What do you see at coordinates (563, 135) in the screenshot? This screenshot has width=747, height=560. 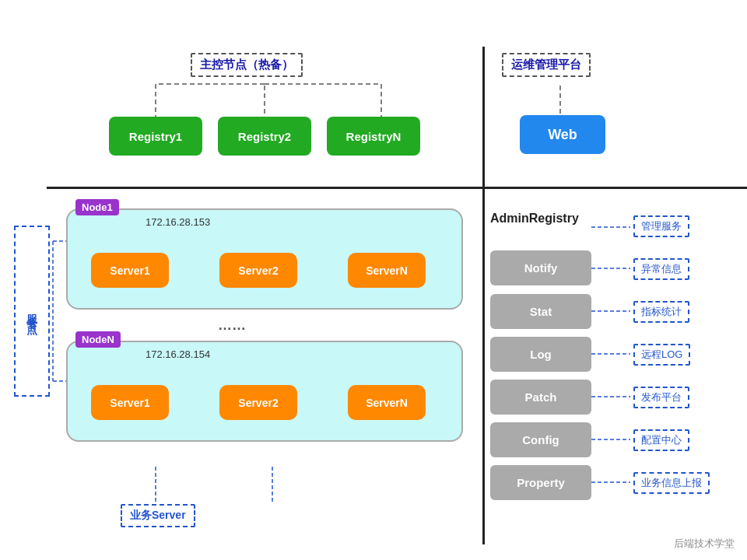 I see `web-box: Web` at bounding box center [563, 135].